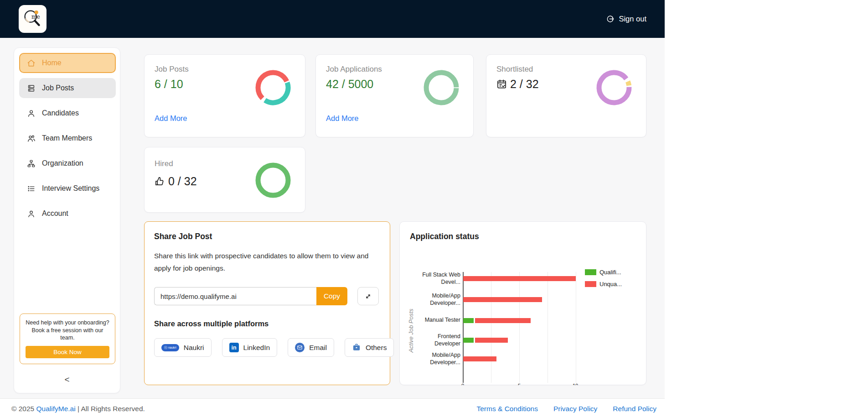 This screenshot has height=418, width=868. I want to click on copyright-text: © 2025 QualifyMe.ai | All Rights Reserve…, so click(78, 408).